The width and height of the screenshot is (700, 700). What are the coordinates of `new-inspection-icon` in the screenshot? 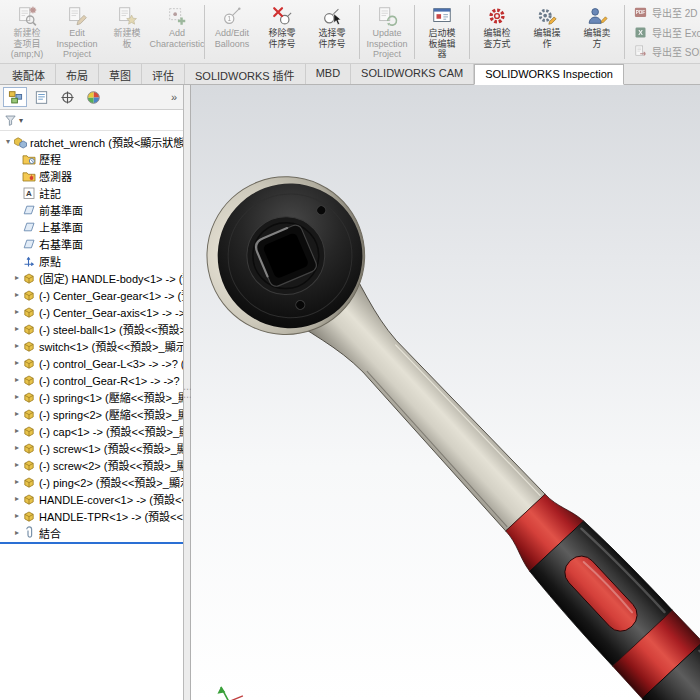 It's located at (27, 16).